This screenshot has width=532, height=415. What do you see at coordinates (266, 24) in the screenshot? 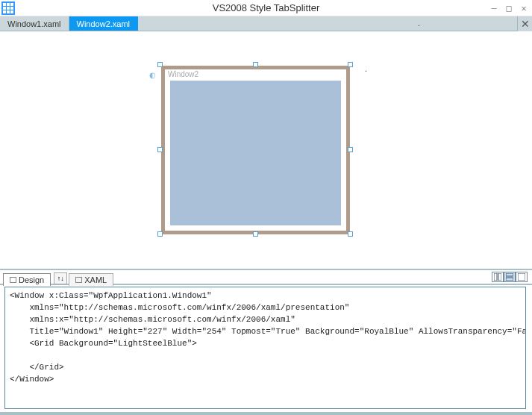
I see `document-tabstrip: Window1.xaml Window2.xaml . ✕` at bounding box center [266, 24].